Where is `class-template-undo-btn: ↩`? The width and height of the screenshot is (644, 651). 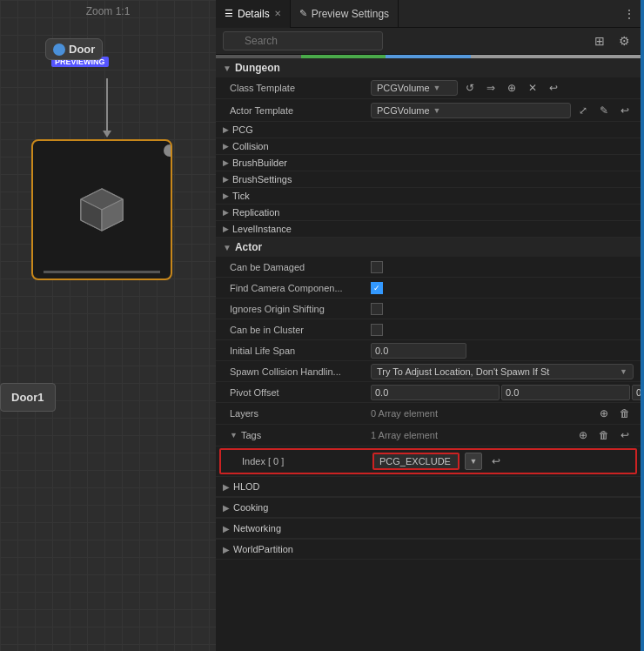
class-template-undo-btn: ↩ is located at coordinates (553, 88).